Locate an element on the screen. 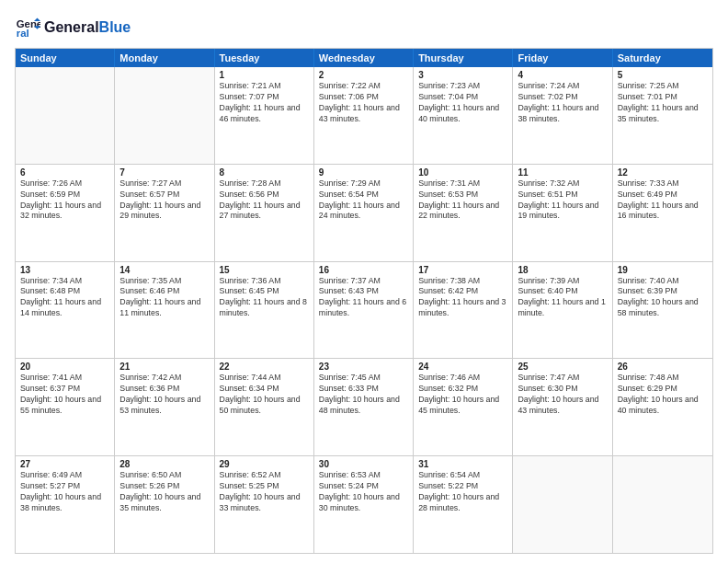  day-info: Sunrise: 7:25 AMSunset: 7:01 PMDaylight:… is located at coordinates (663, 103).